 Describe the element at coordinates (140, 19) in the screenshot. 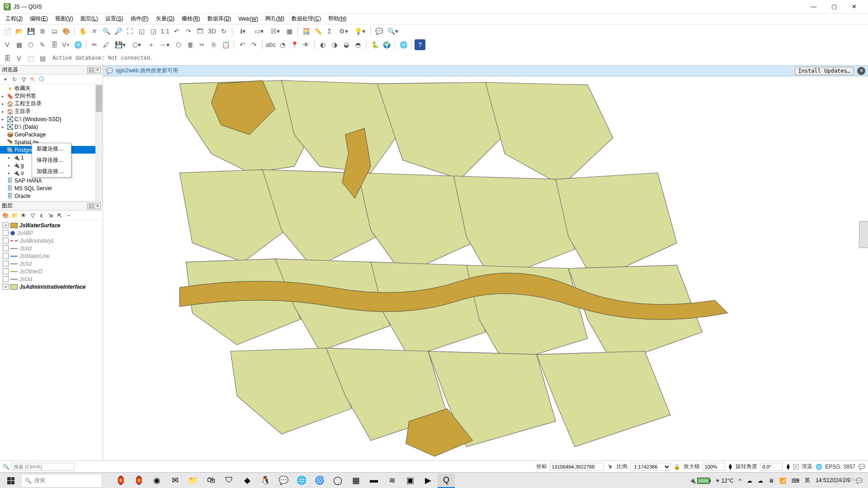

I see `menu-P: 插件(P)` at that location.